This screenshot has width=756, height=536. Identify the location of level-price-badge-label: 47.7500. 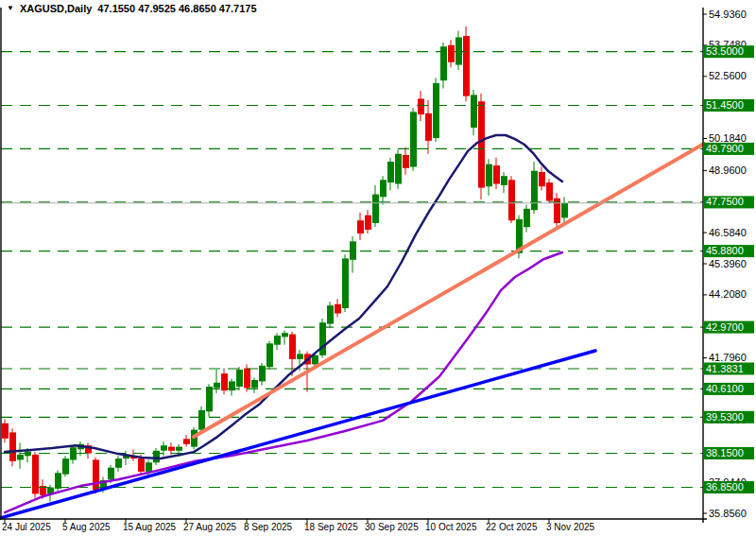
(725, 201).